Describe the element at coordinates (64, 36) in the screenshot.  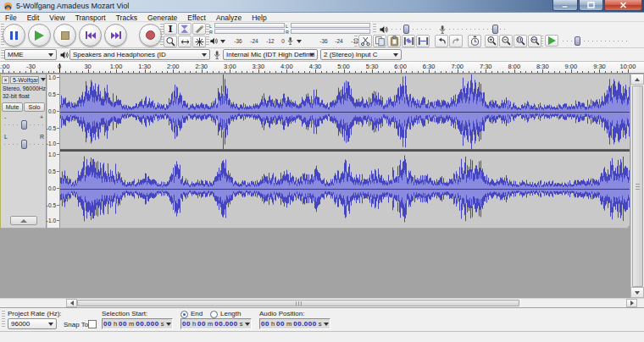
I see `transport-stop-button` at that location.